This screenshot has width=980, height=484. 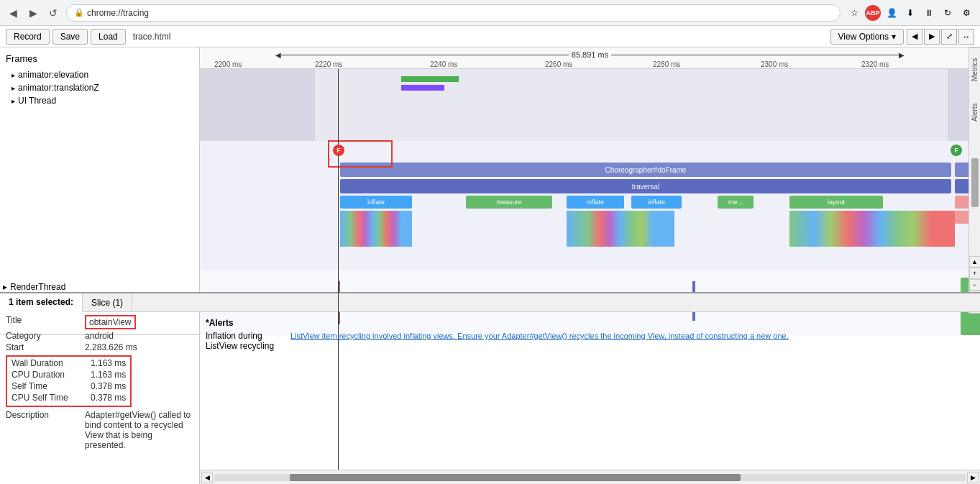 I want to click on detail-key-wall: Wall Duration, so click(x=51, y=363).